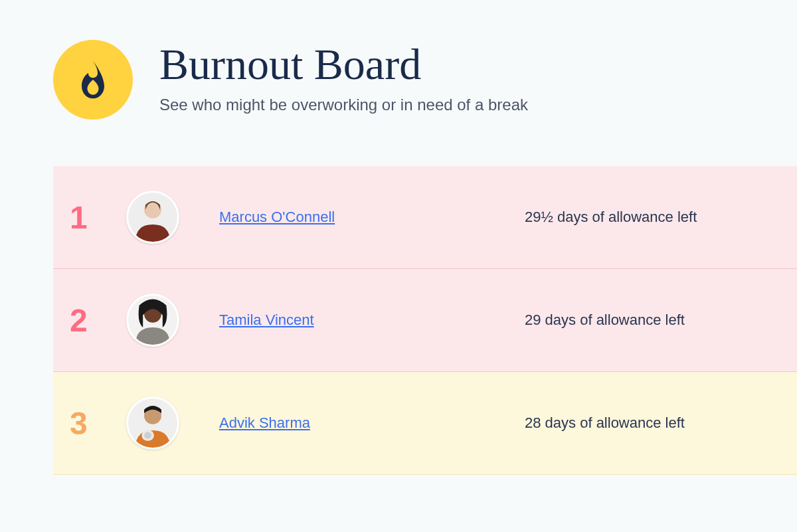  I want to click on rank-number: 1, so click(98, 218).